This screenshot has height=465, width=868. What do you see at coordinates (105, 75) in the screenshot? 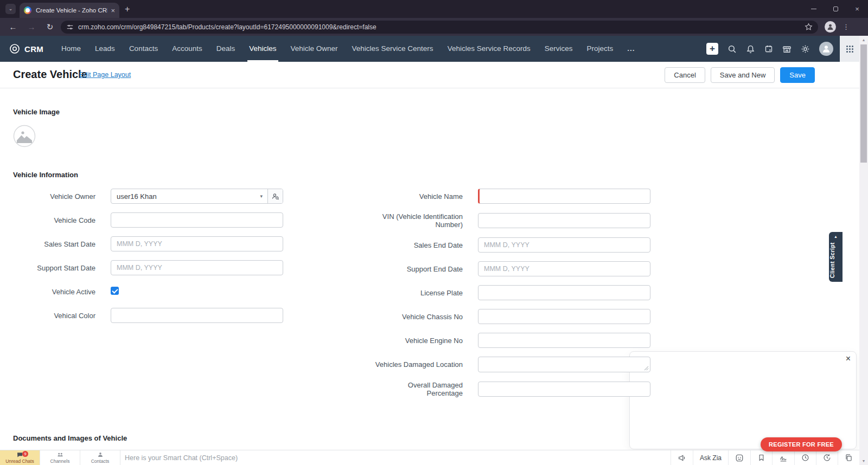
I see `edit-page-layout-link: Edit Page Layout` at bounding box center [105, 75].